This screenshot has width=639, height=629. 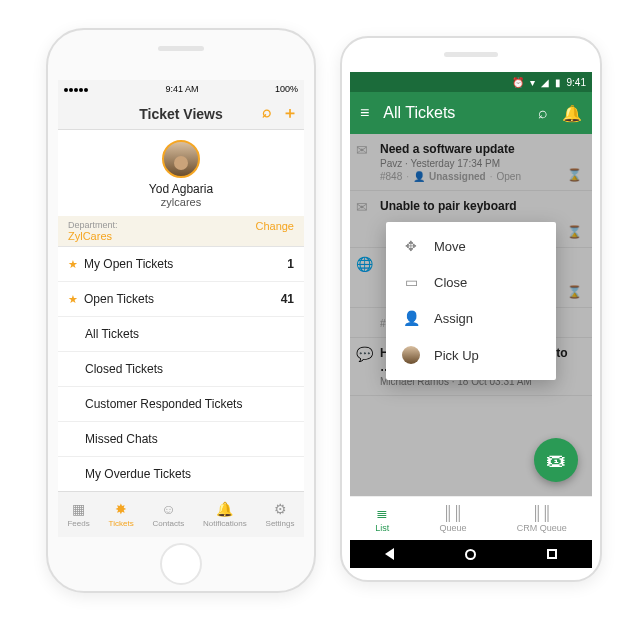 I want to click on tab-contacts: ☺Contacts, so click(x=169, y=514).